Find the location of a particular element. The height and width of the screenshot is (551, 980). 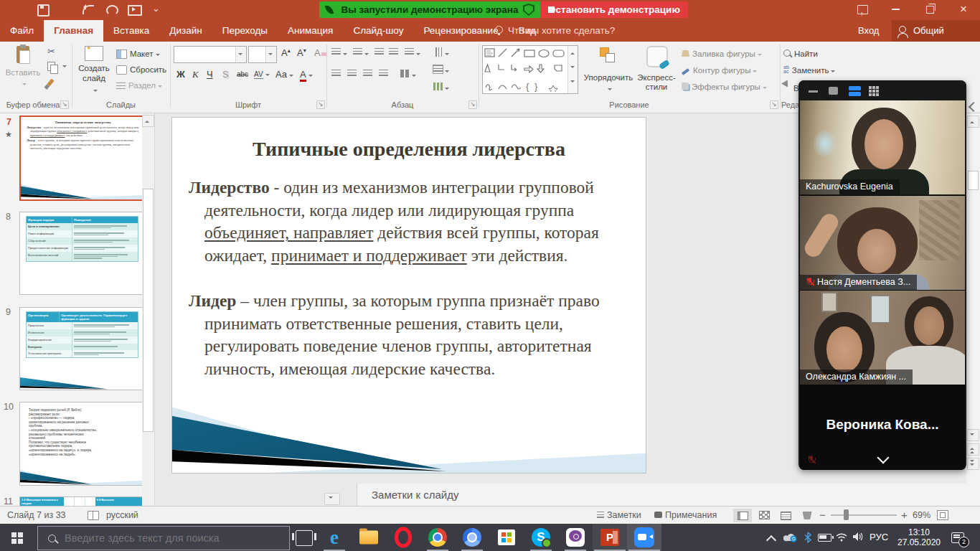

clipboard-dialog-launcher: ↘ is located at coordinates (65, 105).